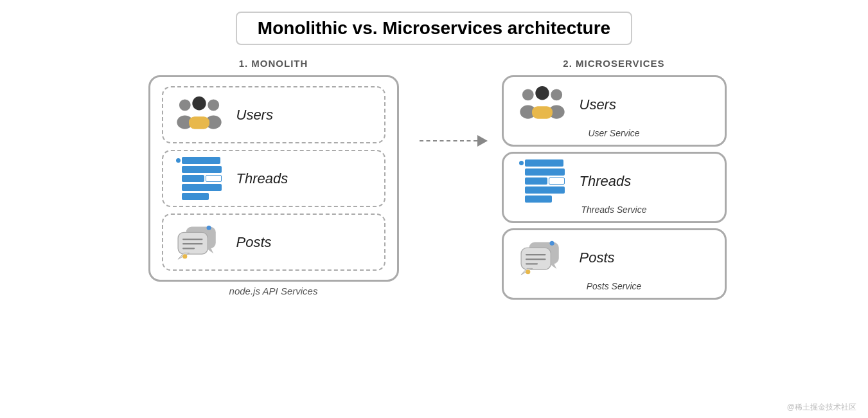 The image size is (868, 418). Describe the element at coordinates (614, 210) in the screenshot. I see `threads-service-caption: Threads Service` at that location.